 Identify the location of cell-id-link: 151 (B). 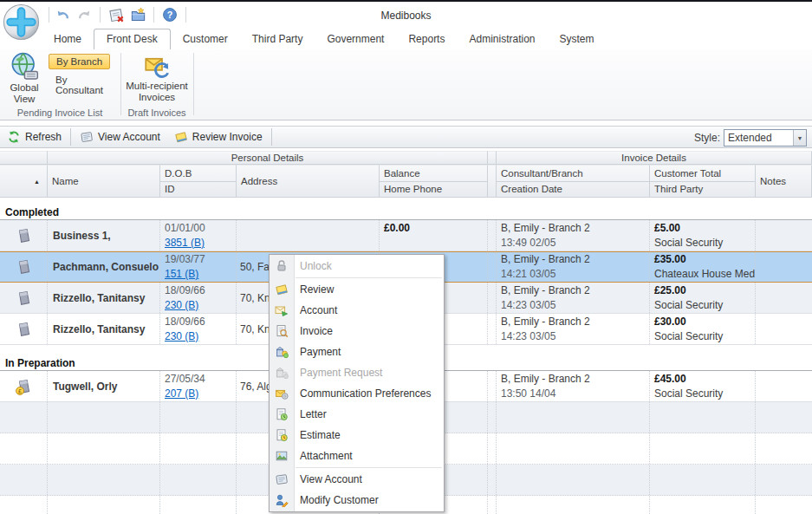
(182, 274).